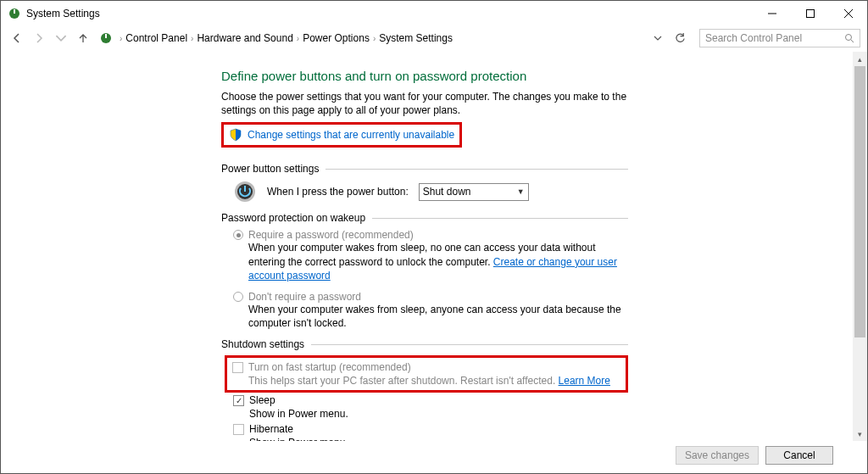 The image size is (868, 474). Describe the element at coordinates (63, 14) in the screenshot. I see `window-title: System Settings` at that location.